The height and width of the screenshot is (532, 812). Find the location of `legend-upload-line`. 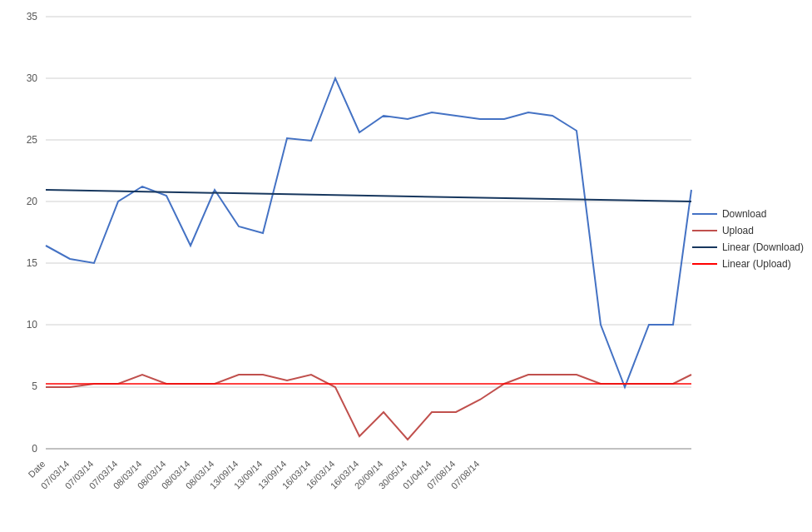

legend-upload-line is located at coordinates (705, 231).